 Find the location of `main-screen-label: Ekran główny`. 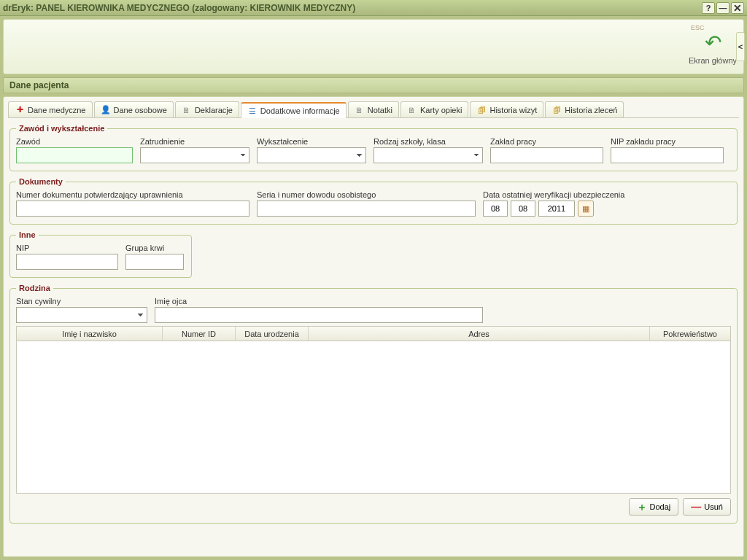

main-screen-label: Ekran główny is located at coordinates (713, 61).